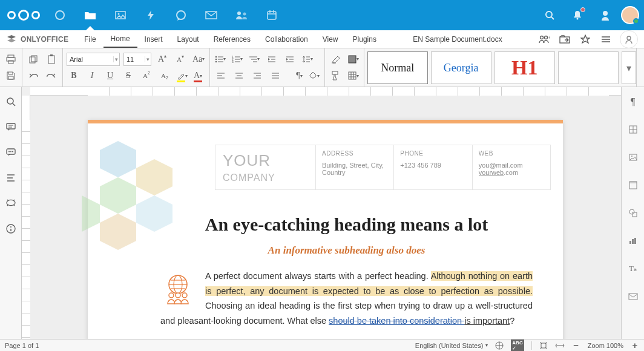  What do you see at coordinates (629, 39) in the screenshot?
I see `editor-user-icon` at bounding box center [629, 39].